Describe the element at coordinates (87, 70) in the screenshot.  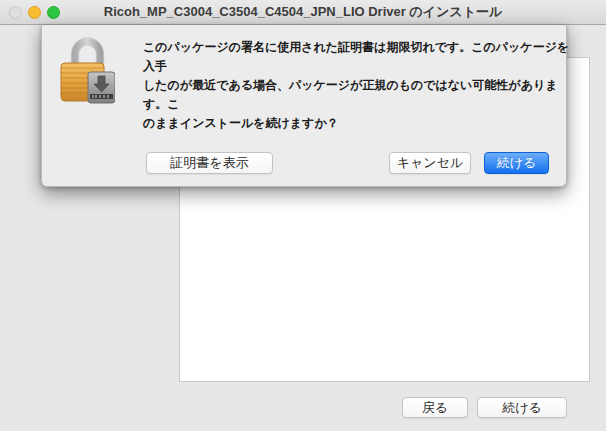
I see `lock-certificate-icon` at that location.